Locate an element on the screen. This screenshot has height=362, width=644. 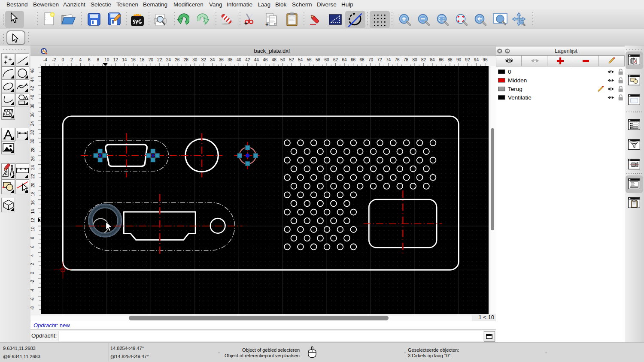
svg-text: Terug is located at coordinates (515, 89).